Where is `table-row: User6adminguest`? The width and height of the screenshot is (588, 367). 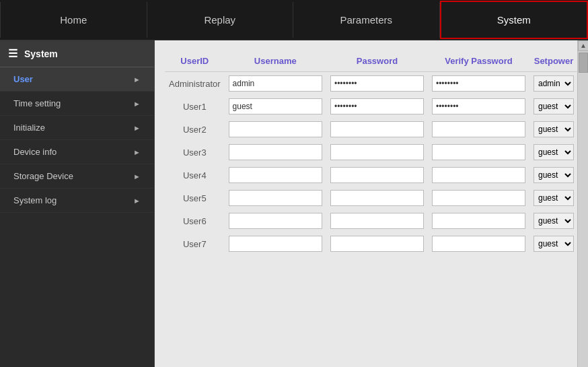 table-row: User6adminguest is located at coordinates (371, 221).